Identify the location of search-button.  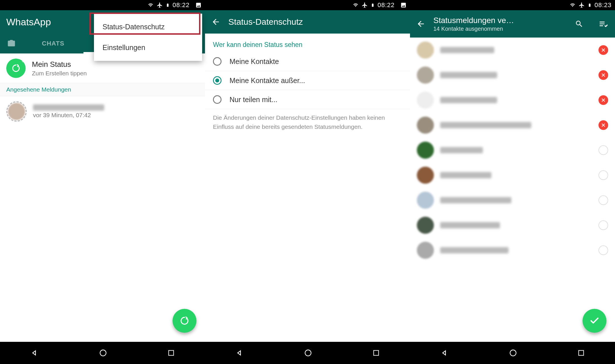
(579, 24).